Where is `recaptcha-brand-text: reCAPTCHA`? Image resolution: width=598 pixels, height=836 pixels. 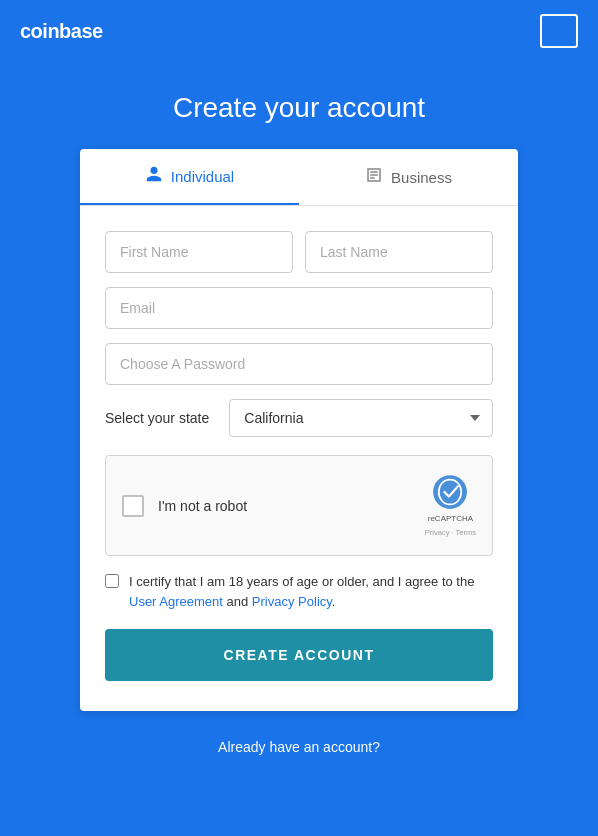 recaptcha-brand-text: reCAPTCHA is located at coordinates (450, 519).